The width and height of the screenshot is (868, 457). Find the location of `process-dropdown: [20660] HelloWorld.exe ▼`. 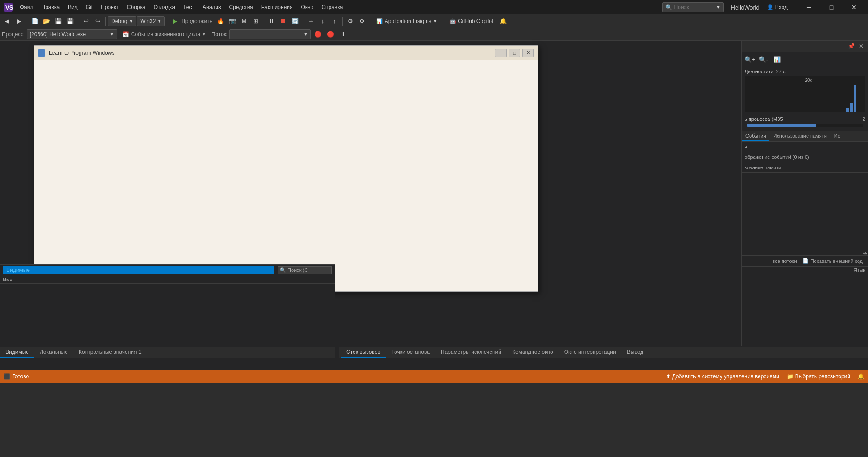

process-dropdown: [20660] HelloWorld.exe ▼ is located at coordinates (72, 34).